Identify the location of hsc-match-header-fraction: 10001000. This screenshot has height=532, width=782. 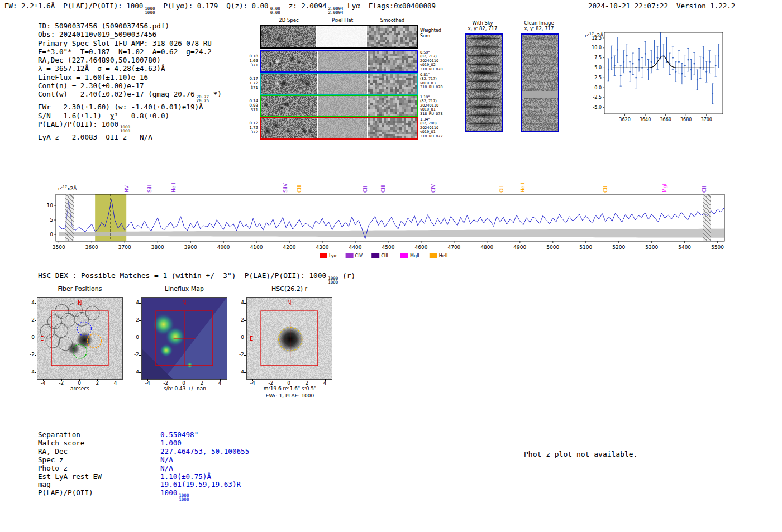
(333, 280).